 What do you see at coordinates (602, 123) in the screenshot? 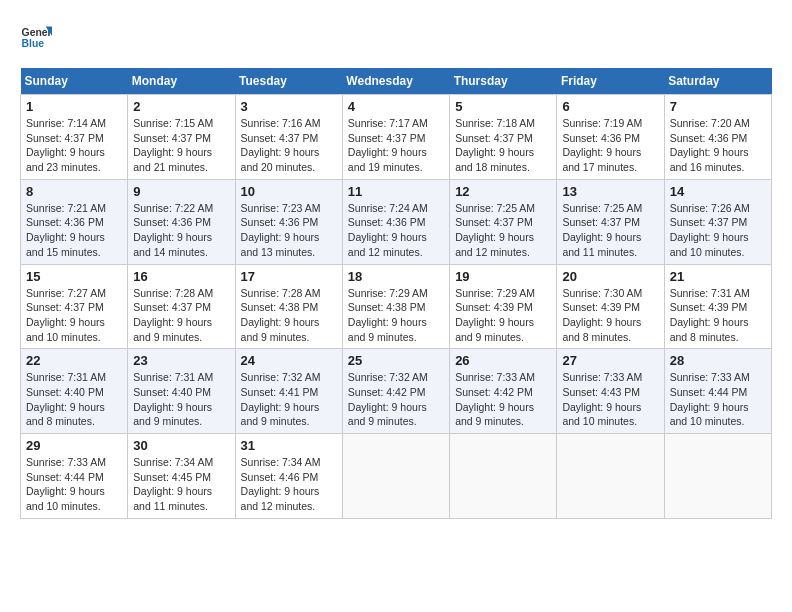
I see `sunrise-label: Sunrise: 7:19 AM` at bounding box center [602, 123].